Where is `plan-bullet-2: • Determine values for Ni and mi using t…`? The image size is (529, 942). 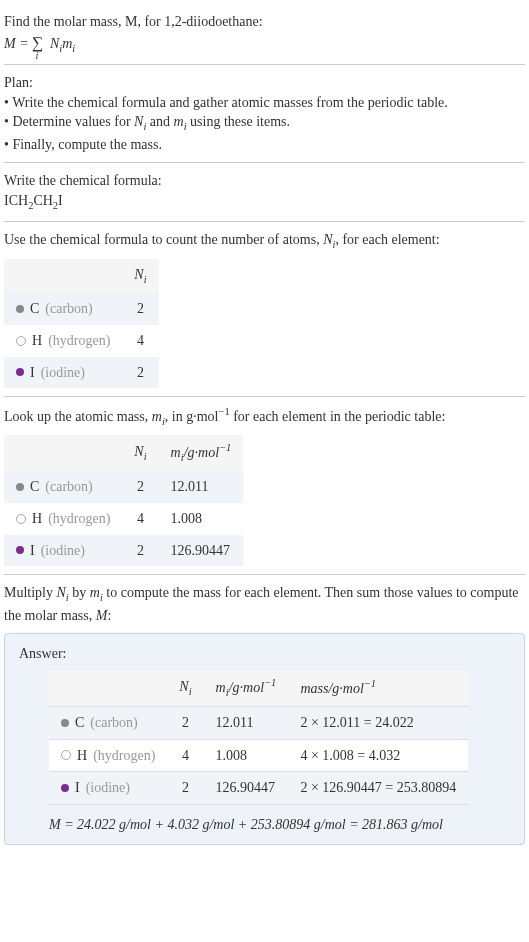
plan-bullet-2: • Determine values for Ni and mi using t… is located at coordinates (264, 123).